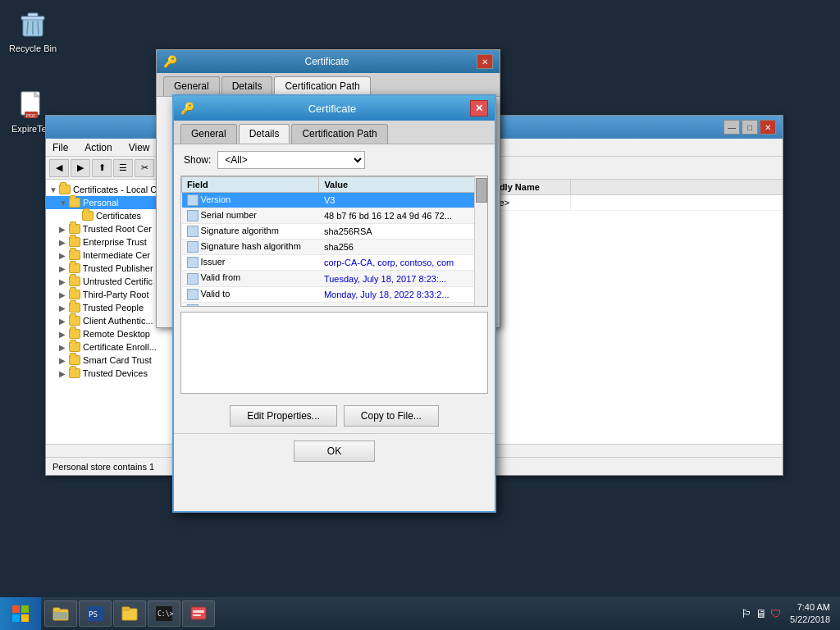  What do you see at coordinates (139, 148) in the screenshot?
I see `mmc-menu-view: View` at bounding box center [139, 148].